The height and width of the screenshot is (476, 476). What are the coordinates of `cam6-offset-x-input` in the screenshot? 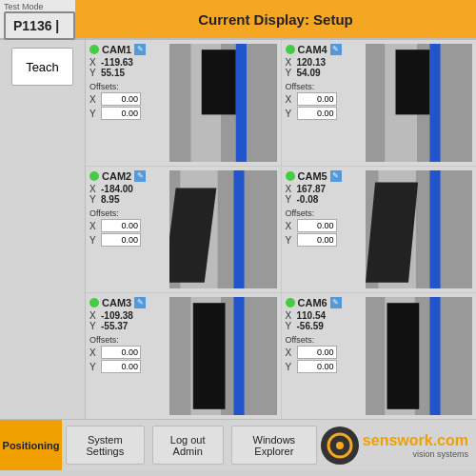 It's located at (317, 352).